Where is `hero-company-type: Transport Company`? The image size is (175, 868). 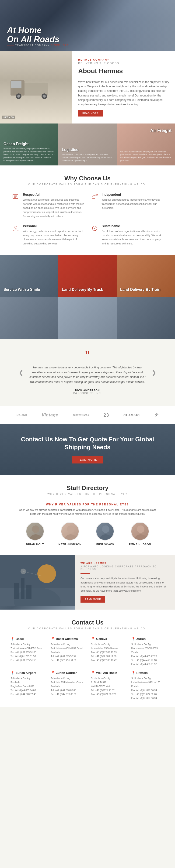 hero-company-type: Transport Company is located at coordinates (32, 45).